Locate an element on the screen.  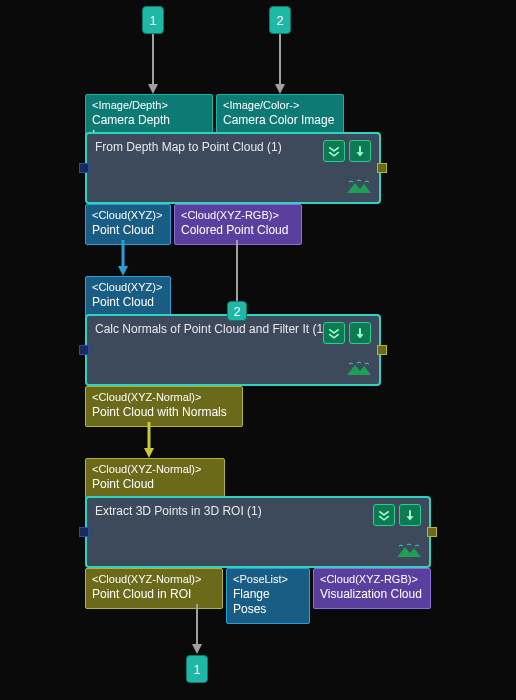
node-title: Calc Normals of Point Cloud and Filter I… is located at coordinates (211, 329).